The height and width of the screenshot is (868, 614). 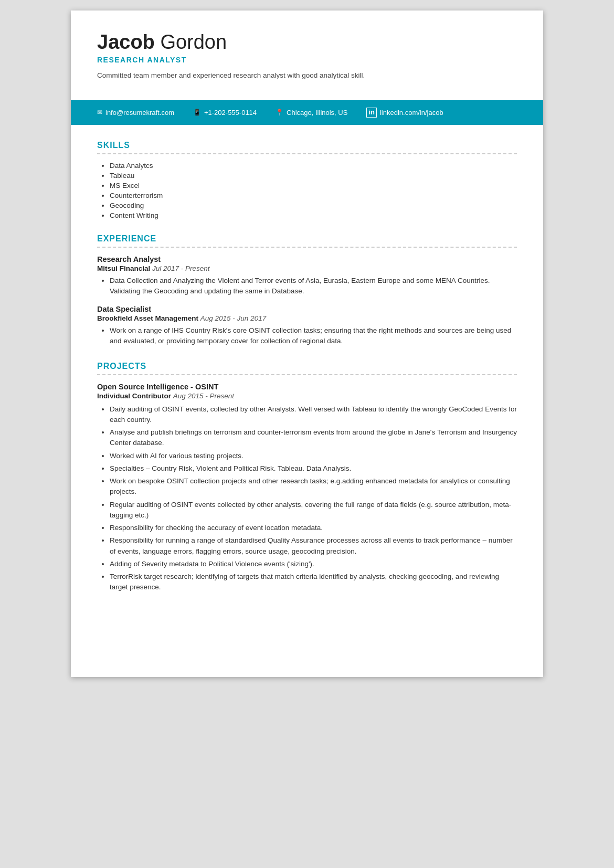 I want to click on skills-divider, so click(x=307, y=154).